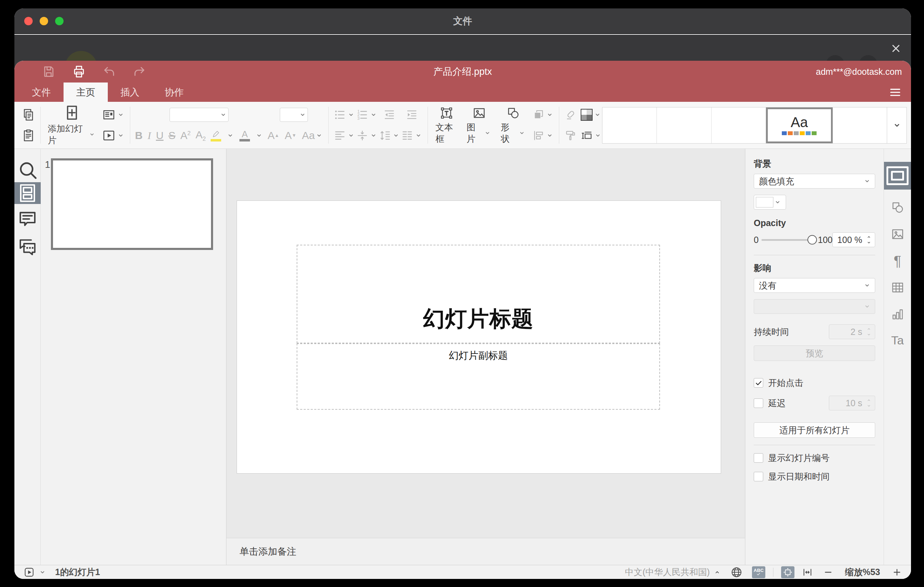 This screenshot has height=587, width=924. I want to click on change-case-button: Aa, so click(313, 135).